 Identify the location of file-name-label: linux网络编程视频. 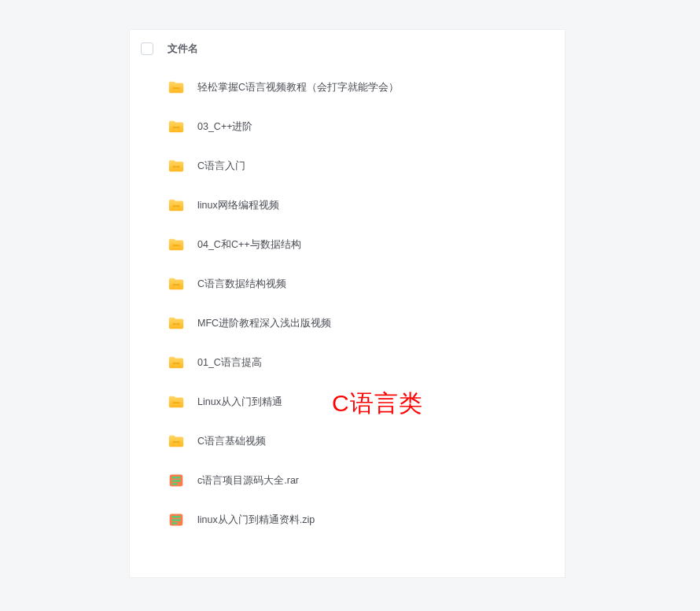
(238, 206).